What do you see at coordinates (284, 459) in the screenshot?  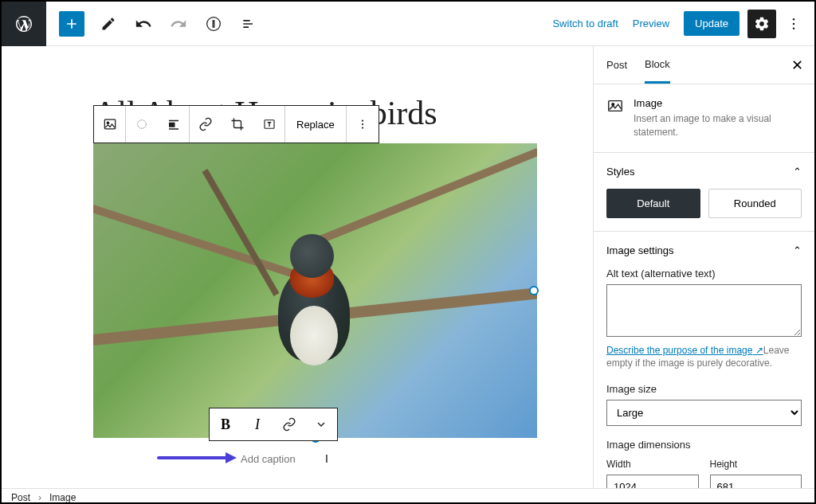 I see `caption-field: I` at bounding box center [284, 459].